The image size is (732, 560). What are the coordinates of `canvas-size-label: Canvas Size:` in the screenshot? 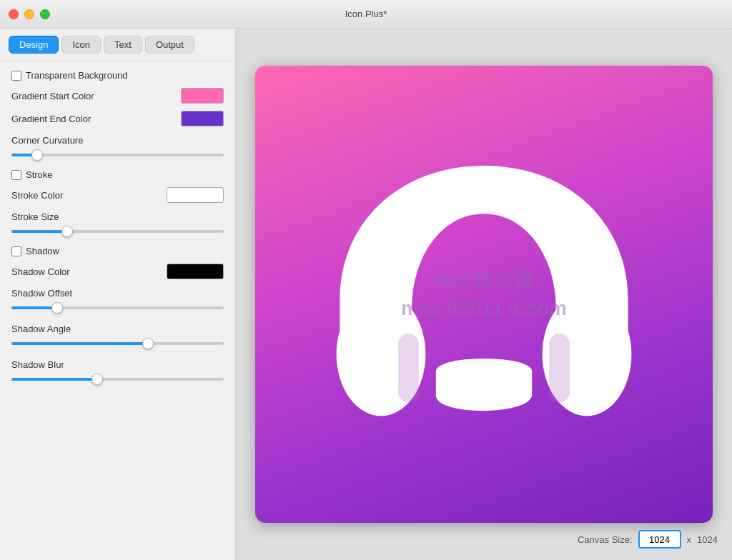 It's located at (605, 540).